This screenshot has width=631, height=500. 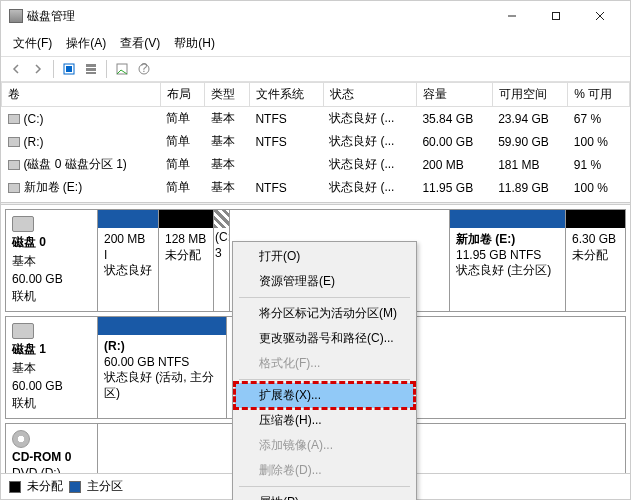 What do you see at coordinates (32, 44) in the screenshot?
I see `menu-file: 文件(F)` at bounding box center [32, 44].